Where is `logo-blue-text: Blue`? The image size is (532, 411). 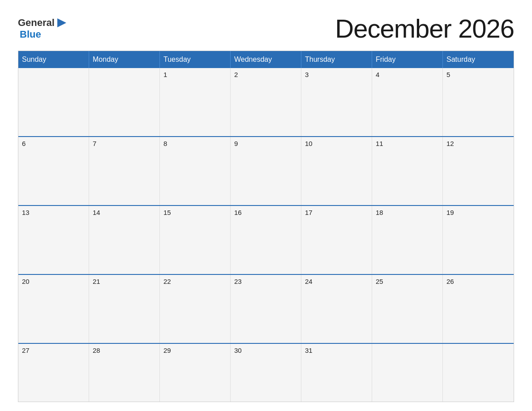 logo-blue-text: Blue is located at coordinates (45, 34).